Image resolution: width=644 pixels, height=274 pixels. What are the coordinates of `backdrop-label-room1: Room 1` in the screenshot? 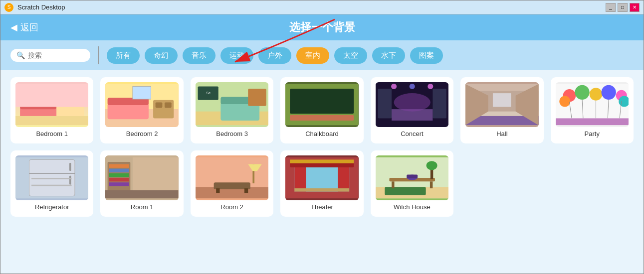 It's located at (142, 207).